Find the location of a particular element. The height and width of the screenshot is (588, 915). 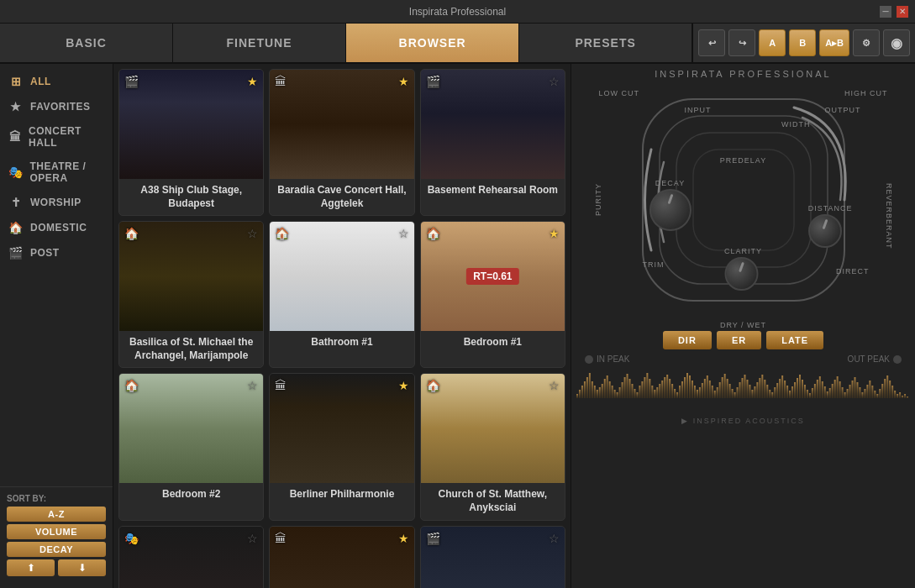

distance-knob is located at coordinates (825, 231).